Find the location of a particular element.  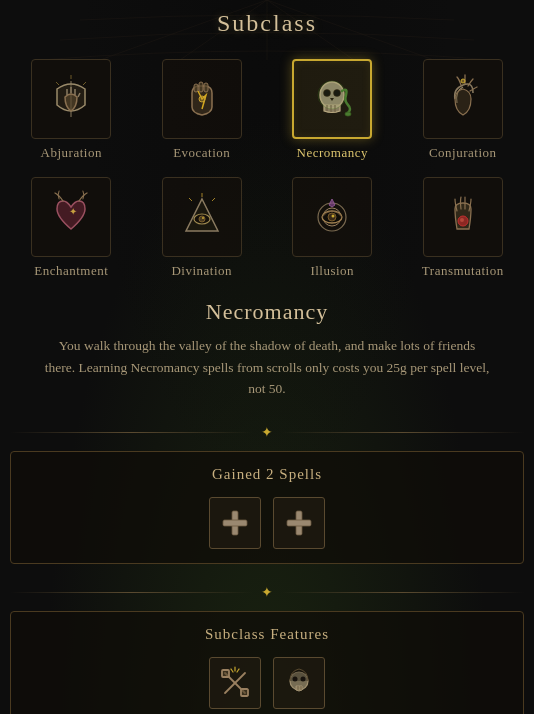

enchantment-icon-wrapper: ✦ is located at coordinates (71, 217).